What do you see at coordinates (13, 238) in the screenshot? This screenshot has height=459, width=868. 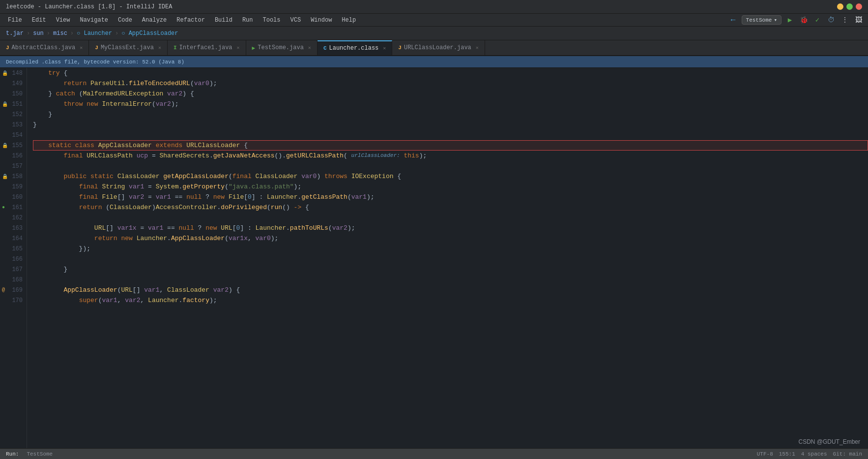 I see `line-164: 164` at bounding box center [13, 238].